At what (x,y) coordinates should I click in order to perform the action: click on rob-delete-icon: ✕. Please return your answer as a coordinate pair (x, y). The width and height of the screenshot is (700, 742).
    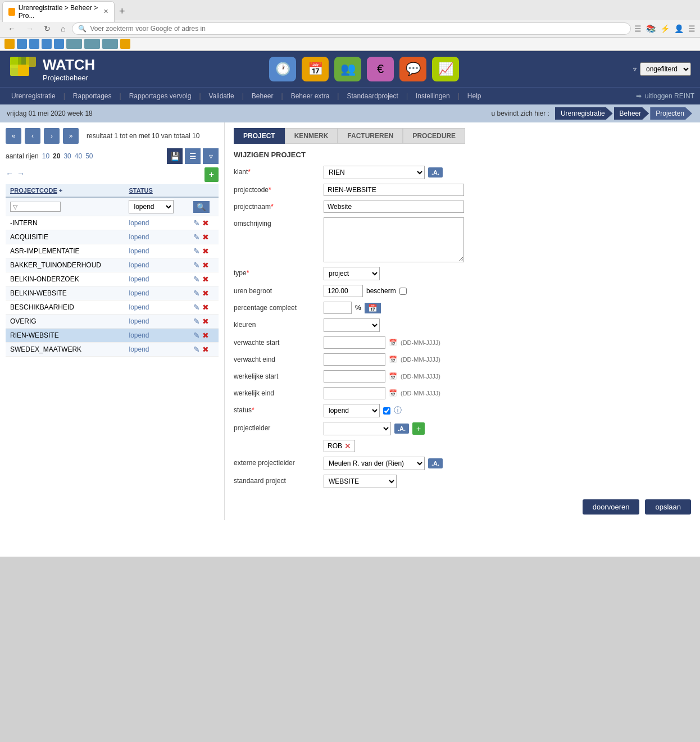
    Looking at the image, I should click on (348, 446).